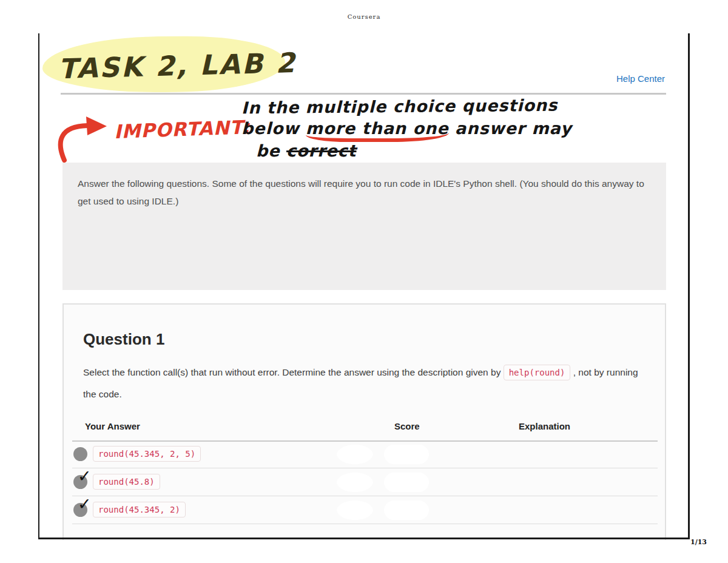 The width and height of the screenshot is (728, 563). Describe the element at coordinates (124, 340) in the screenshot. I see `question-title: Question 1` at that location.